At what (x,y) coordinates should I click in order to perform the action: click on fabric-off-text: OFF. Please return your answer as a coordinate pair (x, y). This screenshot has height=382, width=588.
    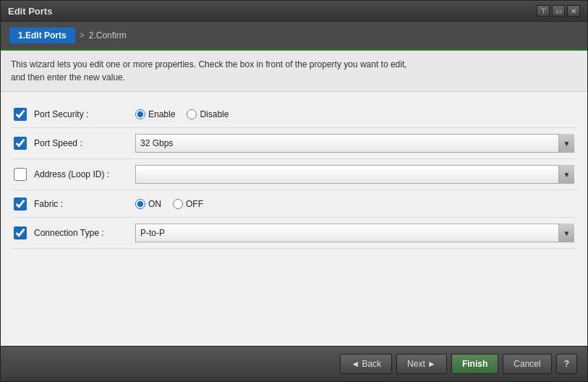
    Looking at the image, I should click on (195, 204).